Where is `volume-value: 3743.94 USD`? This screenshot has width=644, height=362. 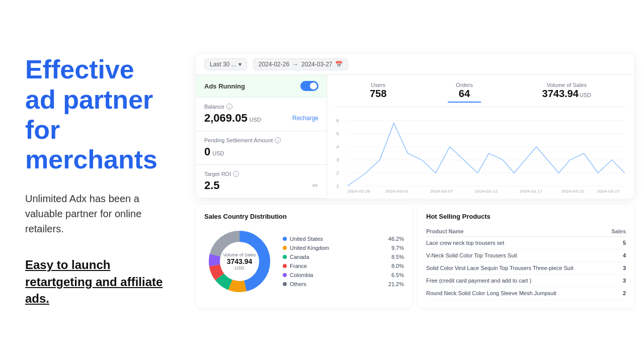
volume-value: 3743.94 USD is located at coordinates (567, 94).